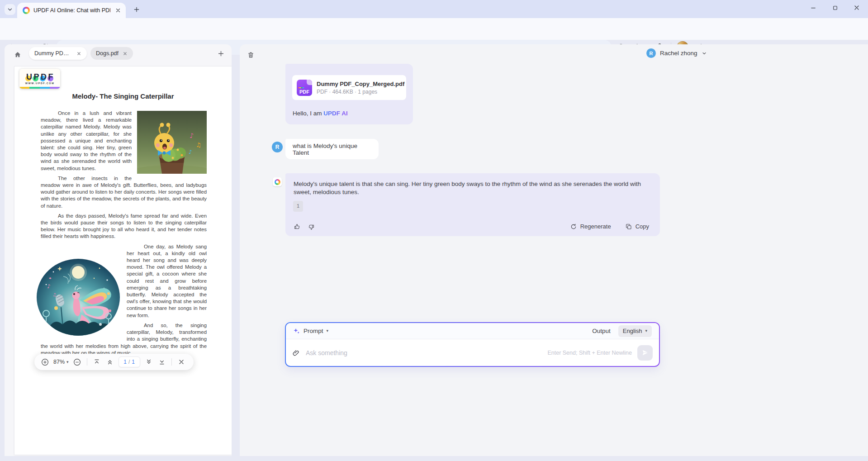 The height and width of the screenshot is (461, 868). I want to click on regenerate-button: Regenerate, so click(590, 227).